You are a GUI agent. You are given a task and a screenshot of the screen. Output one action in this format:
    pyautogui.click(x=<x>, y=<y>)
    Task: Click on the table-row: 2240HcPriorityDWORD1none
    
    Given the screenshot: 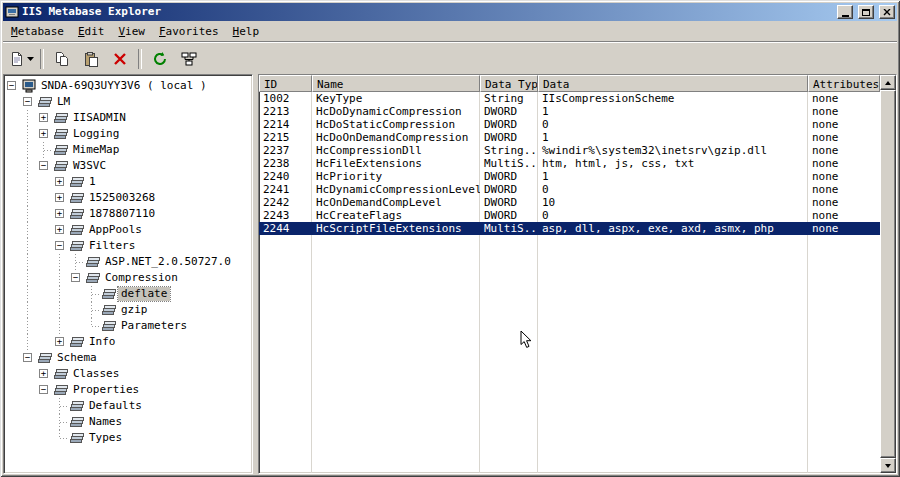 What is the action you would take?
    pyautogui.click(x=570, y=176)
    